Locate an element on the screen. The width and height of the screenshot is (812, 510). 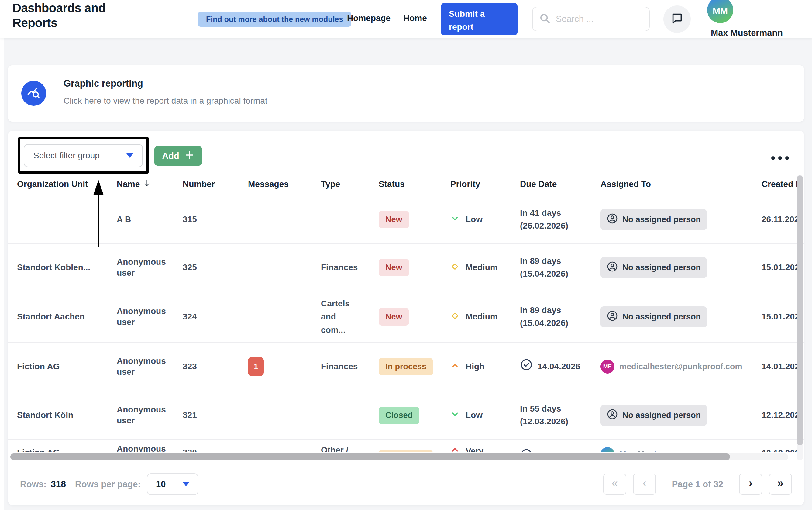
assignee-name: Max Mustermann is located at coordinates (653, 451).